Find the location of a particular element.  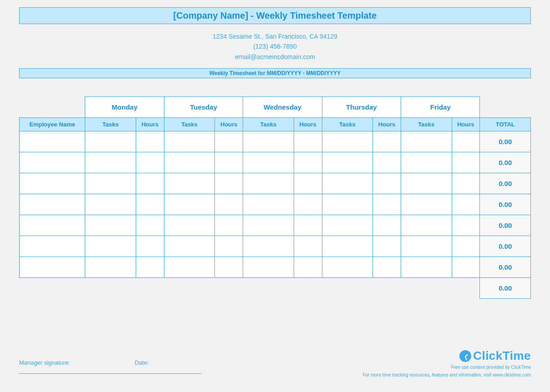

week-range-bar: Weekly Timesheet for MM/DD/YYYY - MM/DD/… is located at coordinates (275, 73).